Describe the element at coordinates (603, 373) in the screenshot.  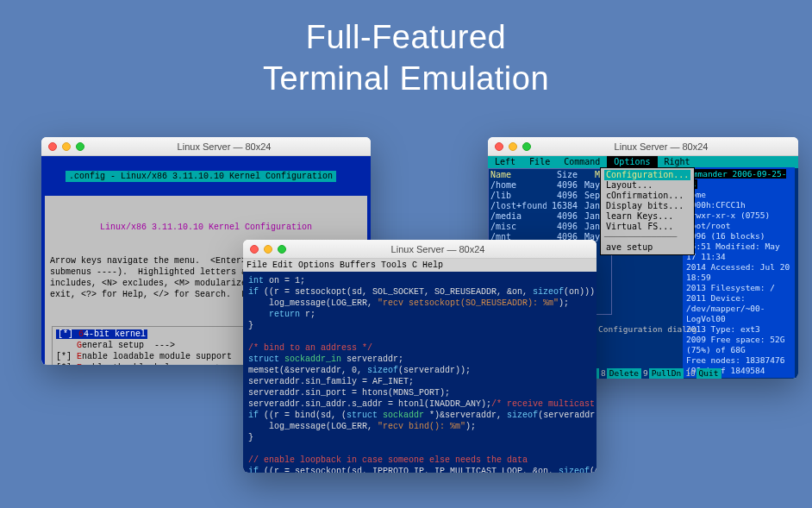
I see `fnkey-num: 8` at that location.